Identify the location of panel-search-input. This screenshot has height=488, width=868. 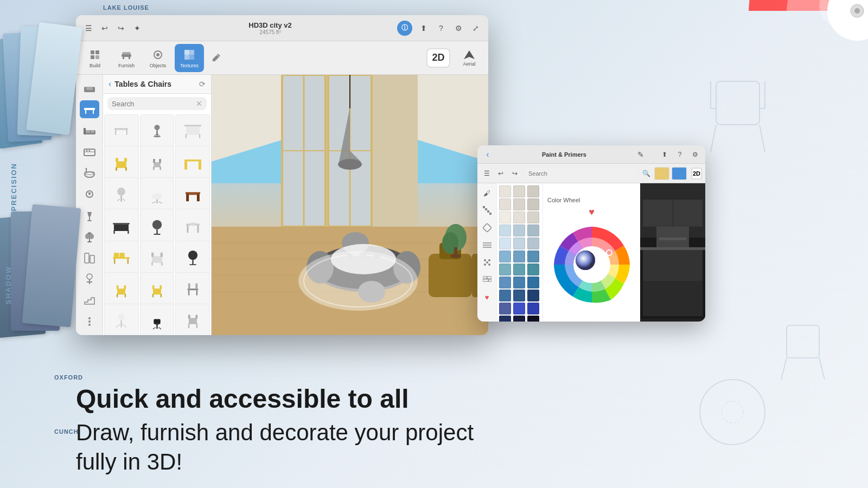
(153, 104).